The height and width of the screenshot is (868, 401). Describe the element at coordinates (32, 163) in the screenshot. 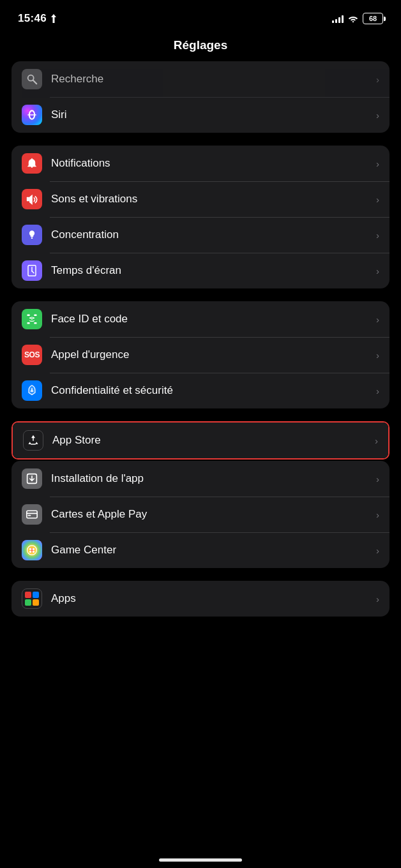

I see `notifications-icon` at that location.